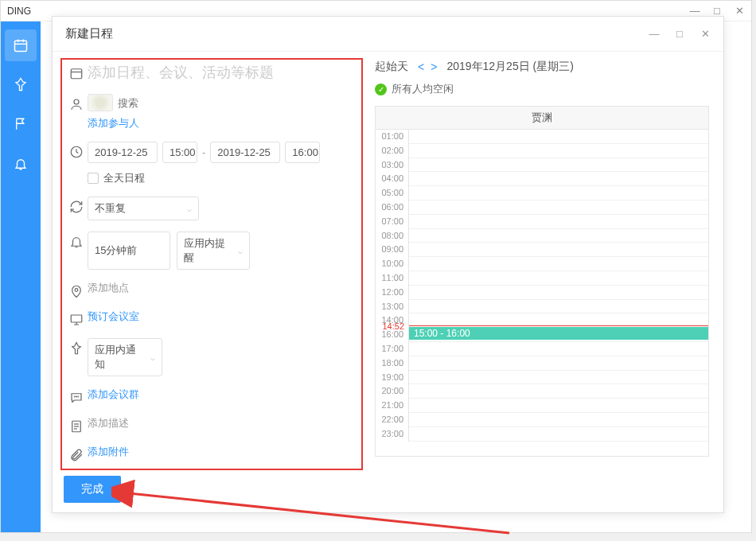 This screenshot has width=756, height=541. What do you see at coordinates (392, 264) in the screenshot?
I see `hour-label: 10:00` at bounding box center [392, 264].